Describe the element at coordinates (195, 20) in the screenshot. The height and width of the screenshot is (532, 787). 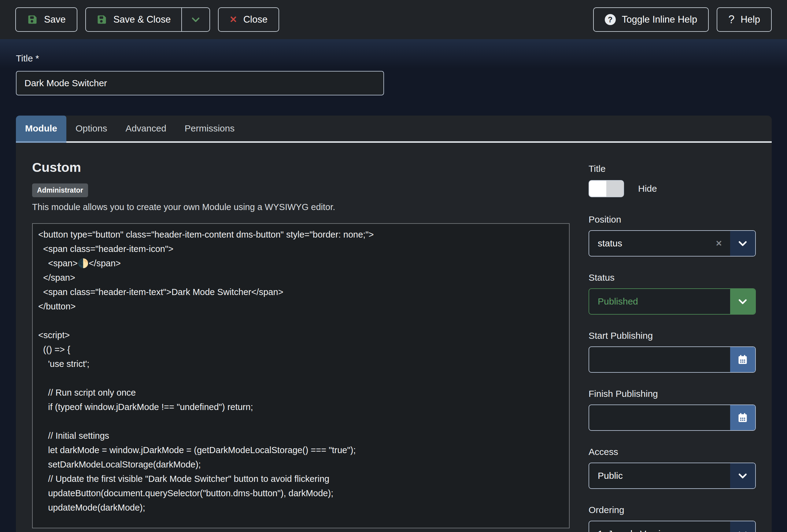
I see `save-options-dropdown-button` at that location.